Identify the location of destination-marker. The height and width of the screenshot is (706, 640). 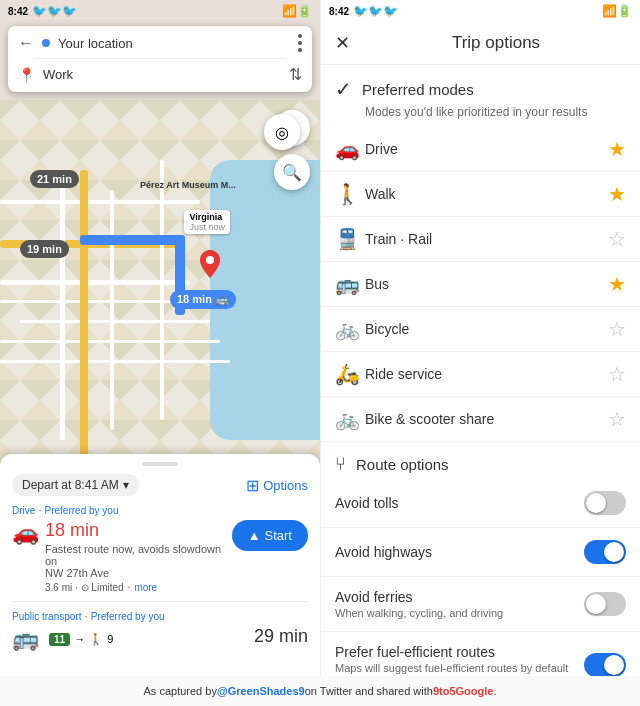
(210, 266).